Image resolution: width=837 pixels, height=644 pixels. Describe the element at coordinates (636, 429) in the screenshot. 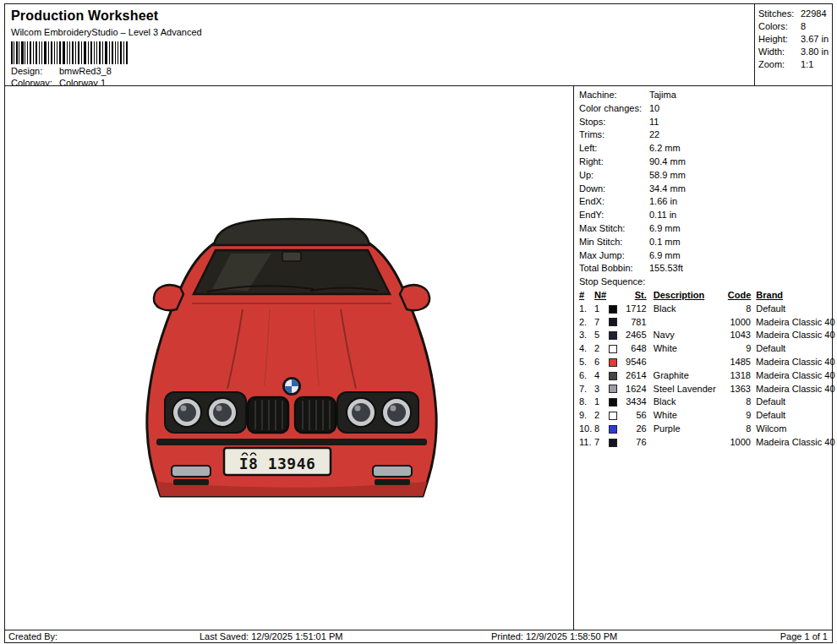

I see `stitch-count: 26` at that location.